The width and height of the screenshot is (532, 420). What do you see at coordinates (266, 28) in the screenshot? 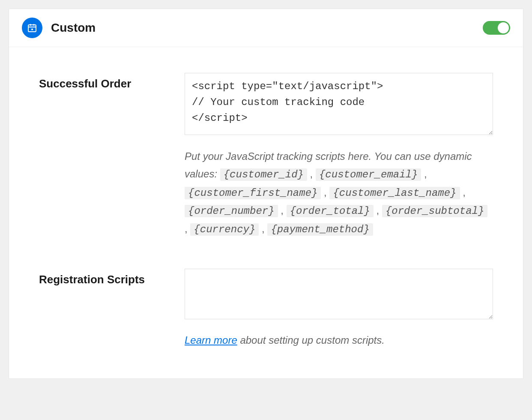
I see `panel-header: Custom` at bounding box center [266, 28].